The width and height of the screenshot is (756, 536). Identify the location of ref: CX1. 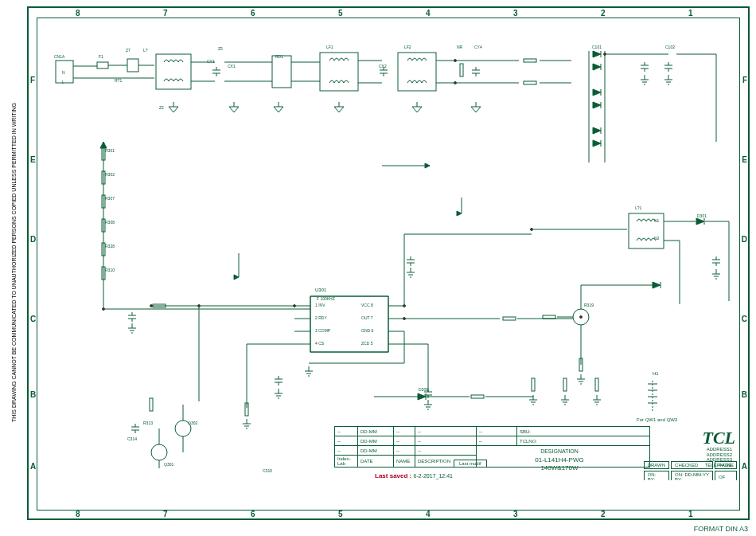
(232, 66).